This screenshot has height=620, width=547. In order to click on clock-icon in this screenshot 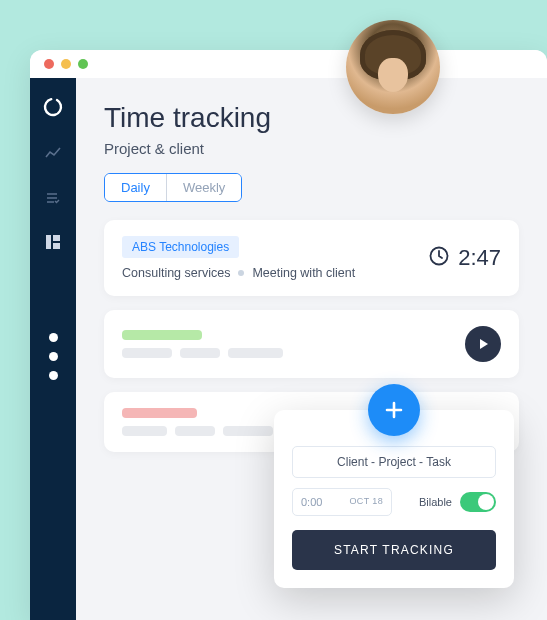, I will do `click(439, 258)`.